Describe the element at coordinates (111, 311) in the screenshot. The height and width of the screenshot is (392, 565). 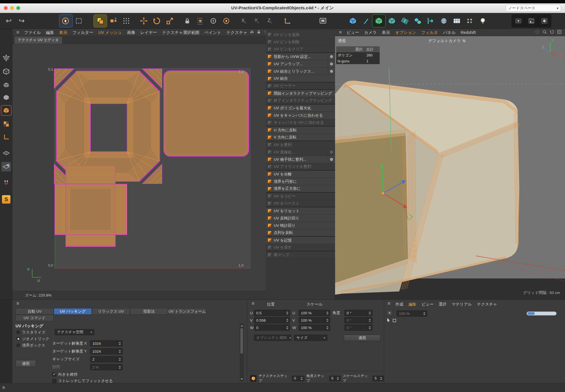
I see `uv-tools-tab: リラックス UV` at that location.